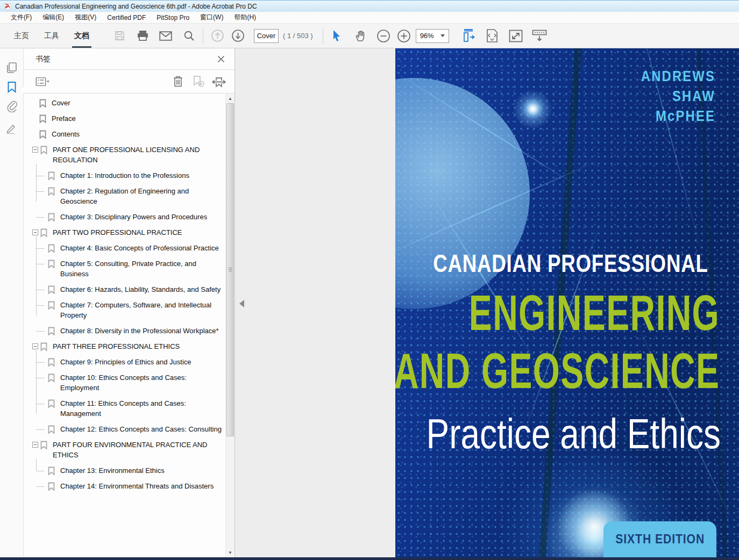 The width and height of the screenshot is (739, 560). I want to click on toolbar-separator, so click(203, 36).